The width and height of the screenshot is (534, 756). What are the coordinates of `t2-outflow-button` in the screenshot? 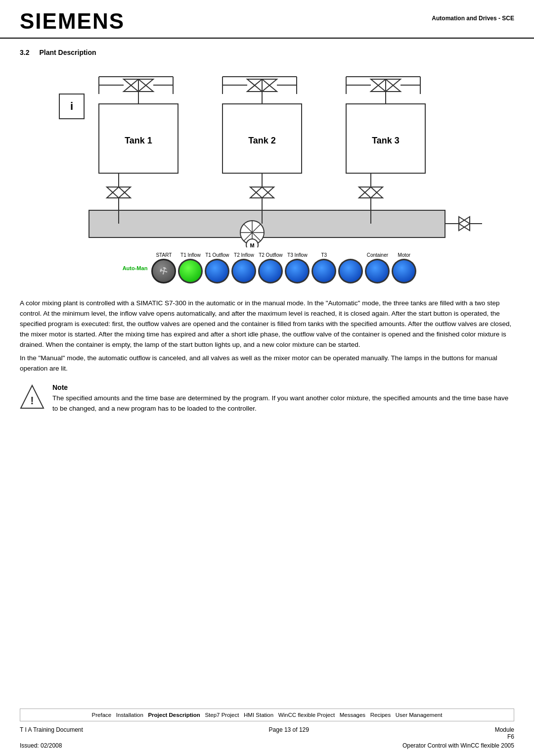 It's located at (270, 271).